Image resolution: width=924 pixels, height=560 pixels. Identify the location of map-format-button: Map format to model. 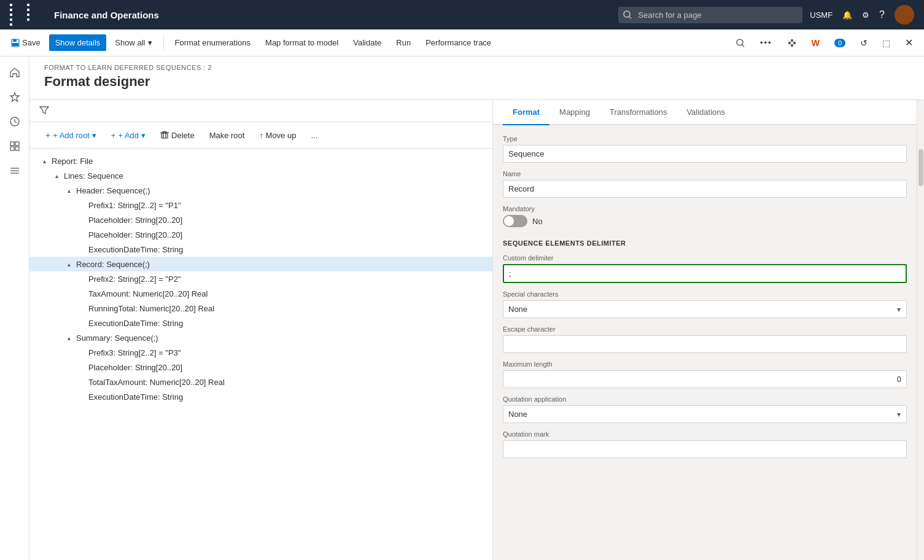
(302, 43).